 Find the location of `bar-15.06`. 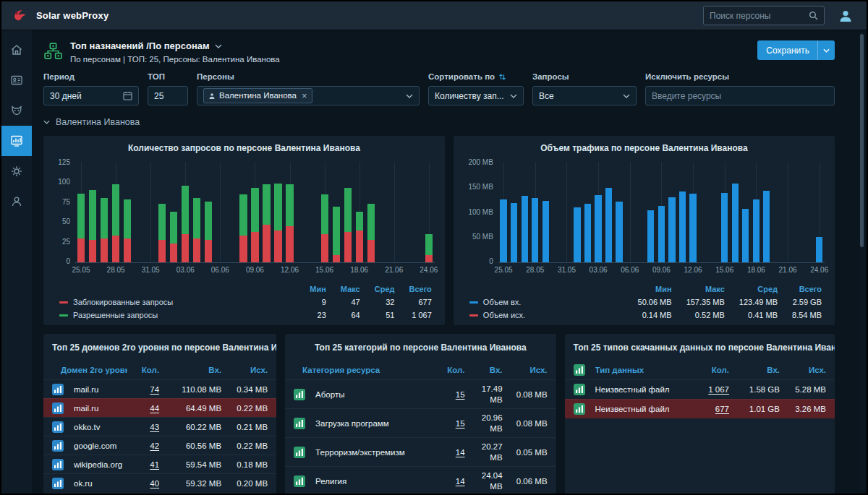

bar-15.06 is located at coordinates (325, 212).